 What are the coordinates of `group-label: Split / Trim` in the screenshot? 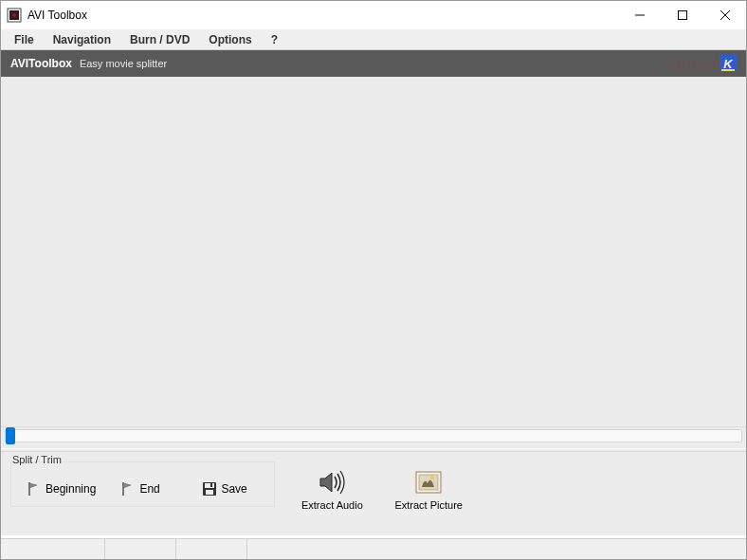 It's located at (37, 460).